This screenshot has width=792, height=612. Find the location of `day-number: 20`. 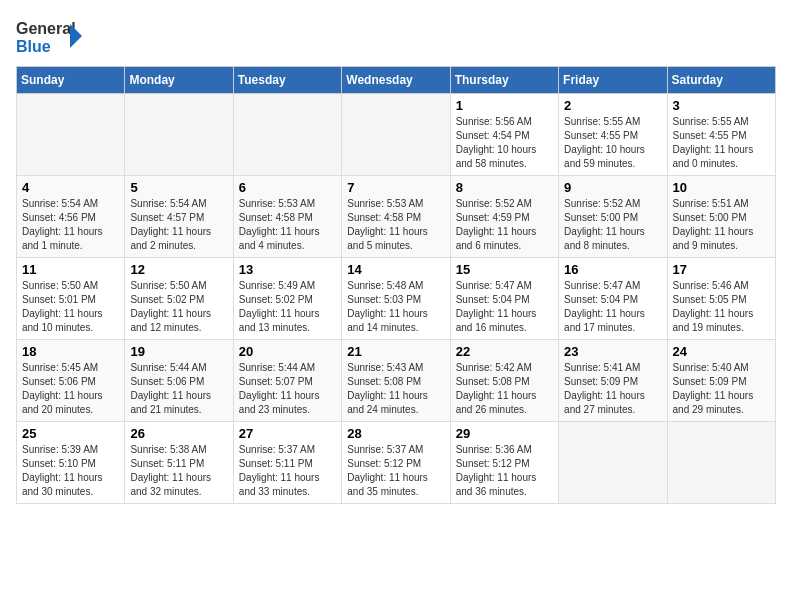

day-number: 20 is located at coordinates (288, 352).